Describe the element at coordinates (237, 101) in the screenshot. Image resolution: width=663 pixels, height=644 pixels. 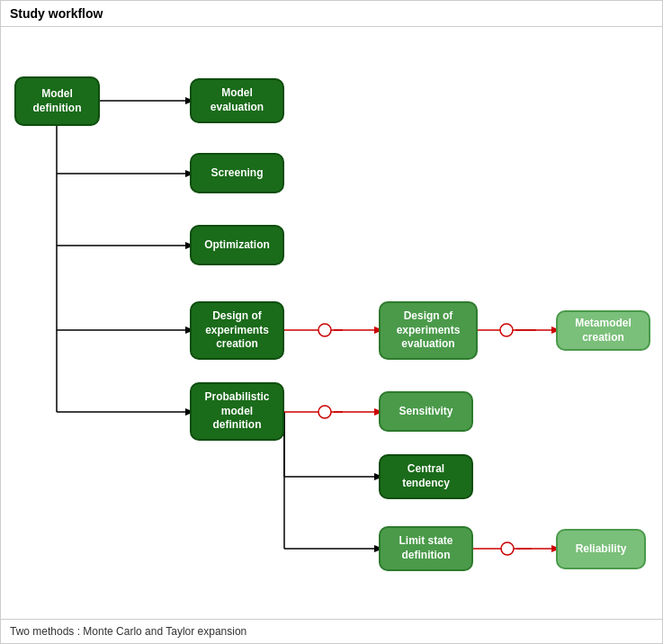
I see `node-model-evaluation-label: Modelevaluation` at that location.